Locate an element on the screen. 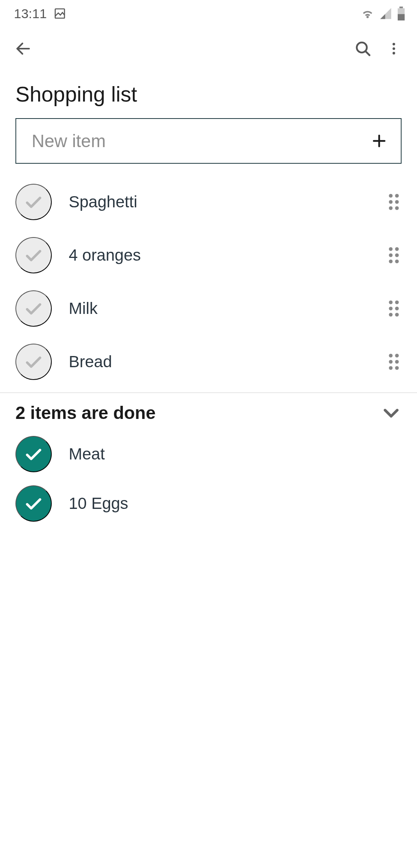  arrow-left-icon is located at coordinates (23, 49).